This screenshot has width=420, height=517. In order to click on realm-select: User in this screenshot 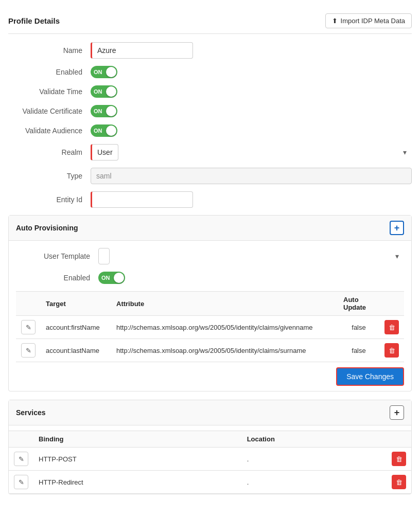, I will do `click(104, 152)`.